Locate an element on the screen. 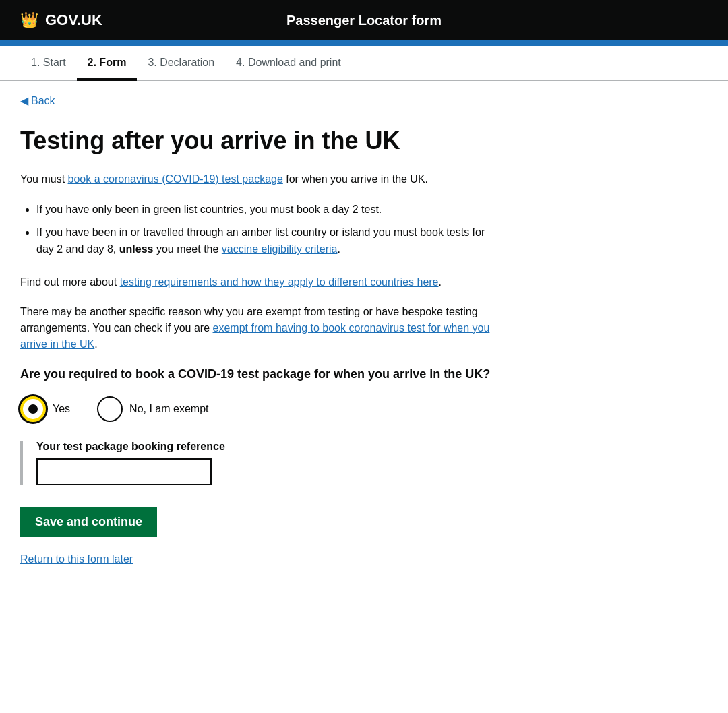 The width and height of the screenshot is (728, 713). crown-icon: 👑 is located at coordinates (30, 20).